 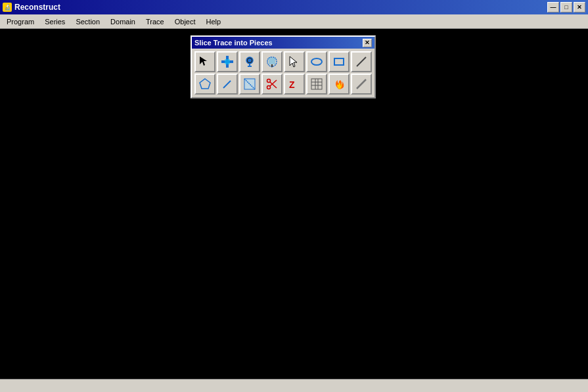 What do you see at coordinates (123, 21) in the screenshot?
I see `menu-domain: Domain` at bounding box center [123, 21].